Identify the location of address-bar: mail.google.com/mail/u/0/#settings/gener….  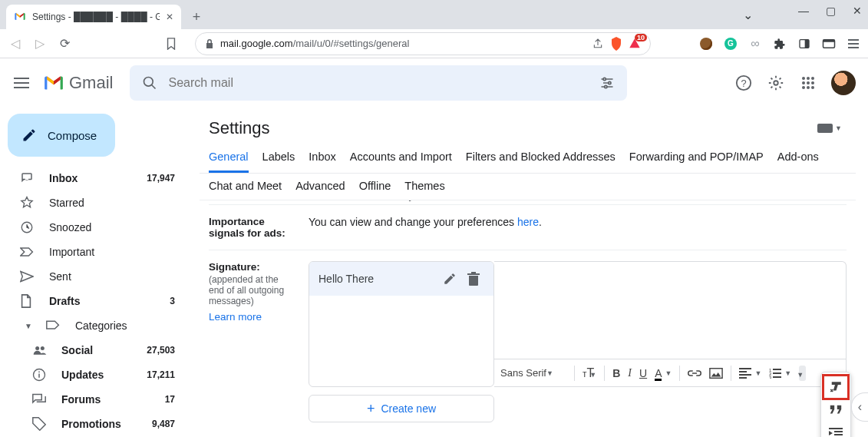
(423, 44).